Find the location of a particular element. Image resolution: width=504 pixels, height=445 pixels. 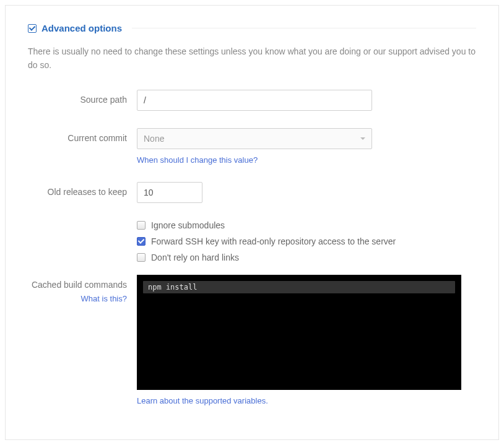

label-source-path: Source path is located at coordinates (82, 98).